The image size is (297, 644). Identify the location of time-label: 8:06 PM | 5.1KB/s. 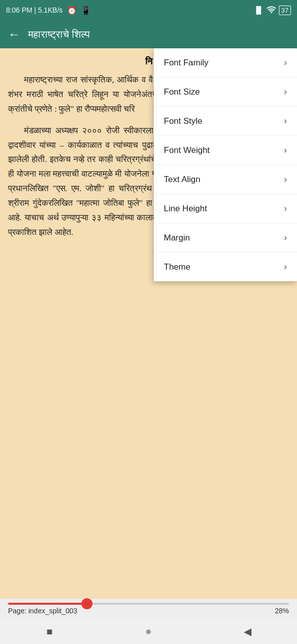
(34, 10).